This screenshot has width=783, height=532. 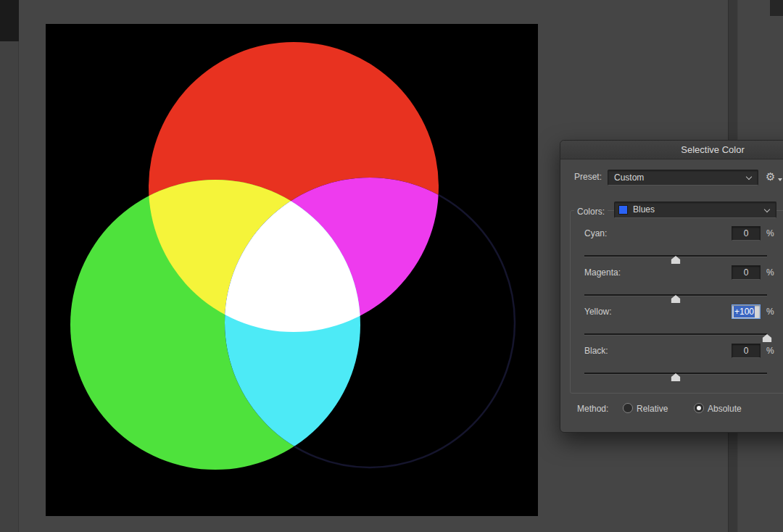 I want to click on method-absolute-label: Absolute, so click(x=725, y=409).